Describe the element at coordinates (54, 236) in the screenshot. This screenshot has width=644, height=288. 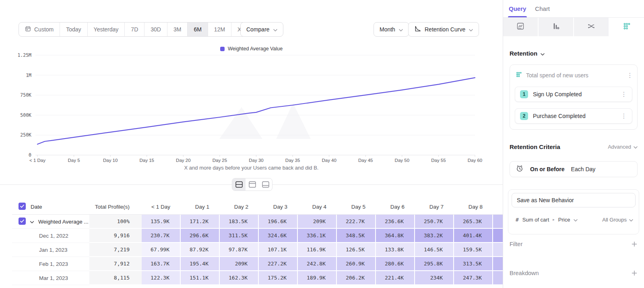
I see `row-label: Dec 1, 2022` at that location.